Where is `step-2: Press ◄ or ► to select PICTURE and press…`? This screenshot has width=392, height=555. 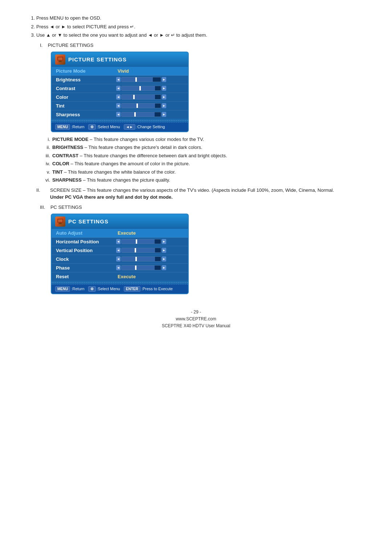
step-2: Press ◄ or ► to select PICTURE and press… is located at coordinates (200, 27).